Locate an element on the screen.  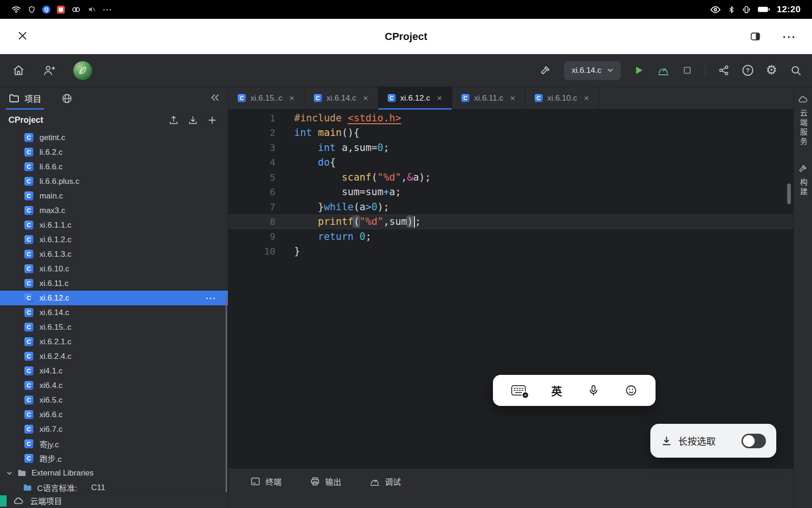
upload-button is located at coordinates (174, 120).